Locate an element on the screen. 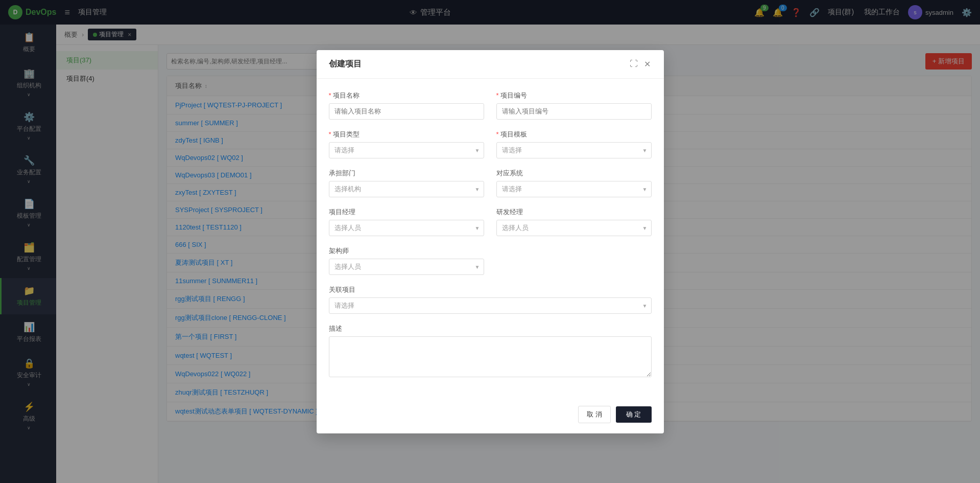 Image resolution: width=980 pixels, height=483 pixels. modal-header: 创建项目 ⛶ ✕ is located at coordinates (490, 64).